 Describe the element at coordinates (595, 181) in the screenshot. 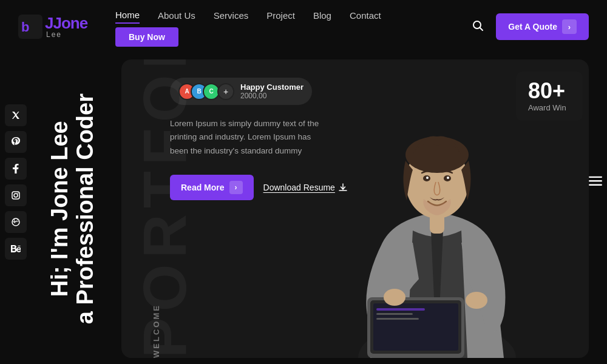

I see `hamburger-icon` at that location.